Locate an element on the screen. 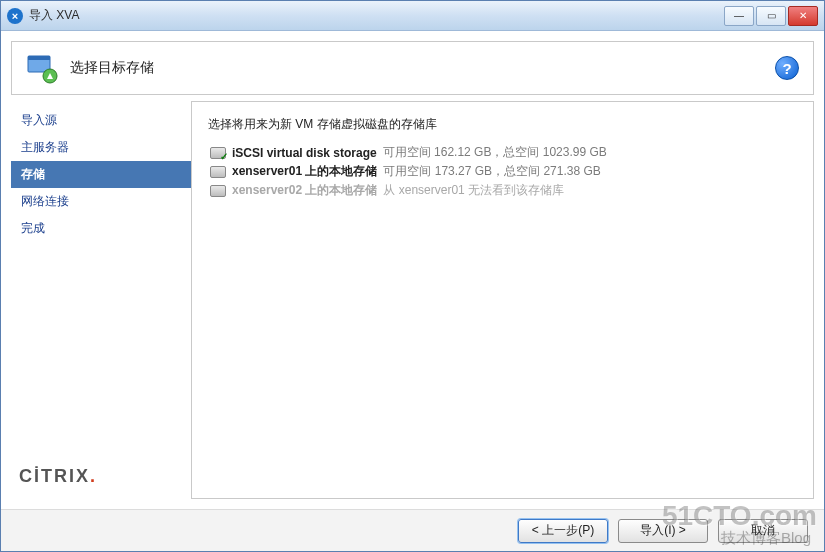 This screenshot has width=825, height=552. close-button: ✕ is located at coordinates (803, 16).